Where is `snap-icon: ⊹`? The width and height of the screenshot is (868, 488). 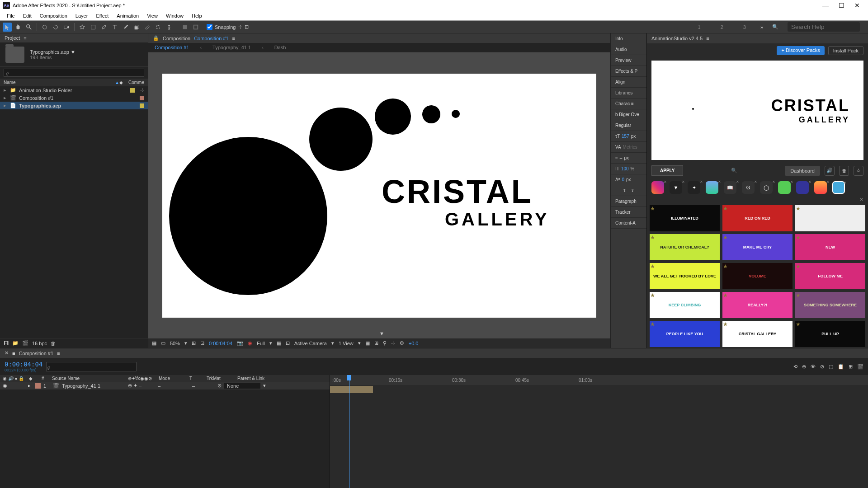 snap-icon: ⊹ is located at coordinates (241, 27).